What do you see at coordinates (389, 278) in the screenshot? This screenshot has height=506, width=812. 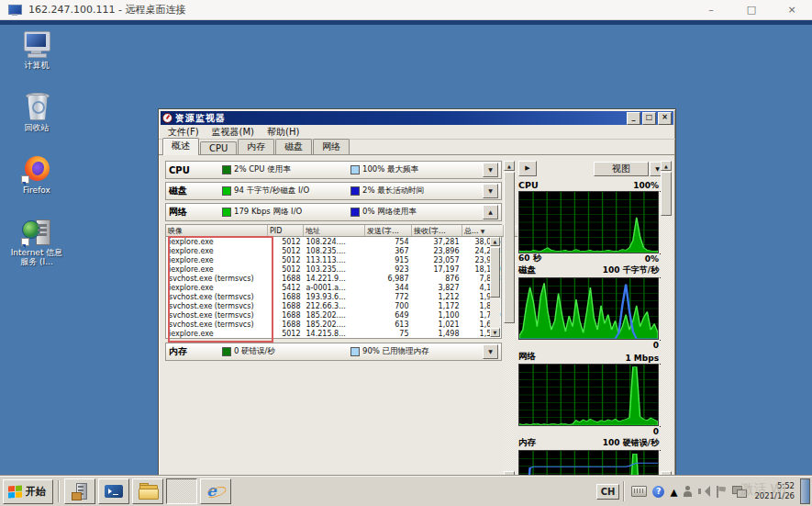 I see `table-cell: 6,987` at bounding box center [389, 278].